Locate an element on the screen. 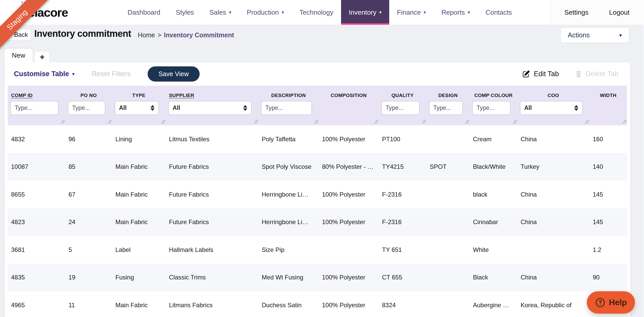 Image resolution: width=644 pixels, height=317 pixels. chevron-down-icon: ▾ is located at coordinates (469, 12).